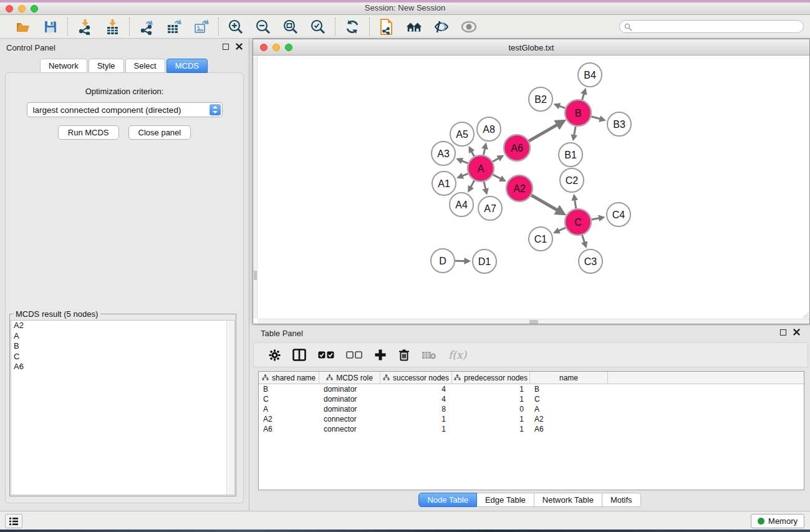  Describe the element at coordinates (123, 408) in the screenshot. I see `mcds-result-list: A2ABCA6` at that location.